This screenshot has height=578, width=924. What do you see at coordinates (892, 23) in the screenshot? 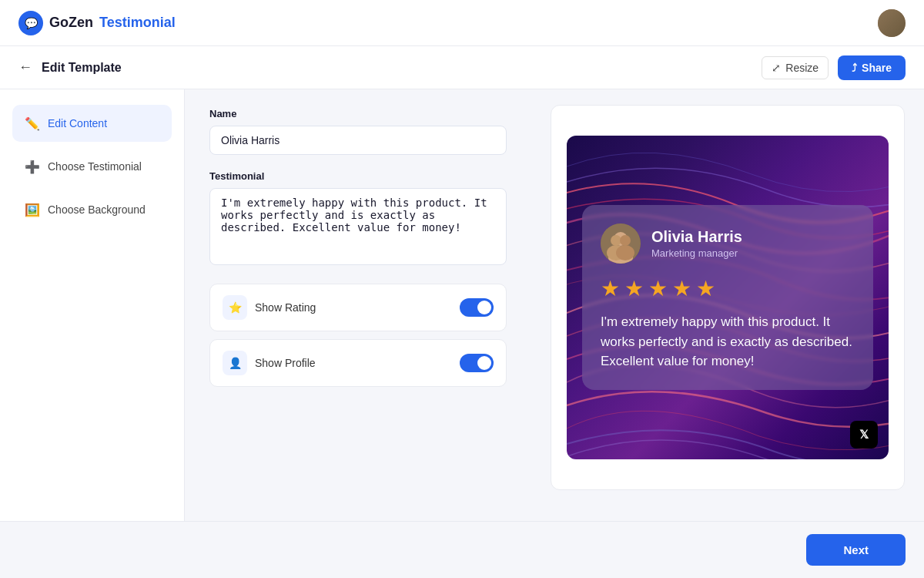
I see `user-avatar` at bounding box center [892, 23].